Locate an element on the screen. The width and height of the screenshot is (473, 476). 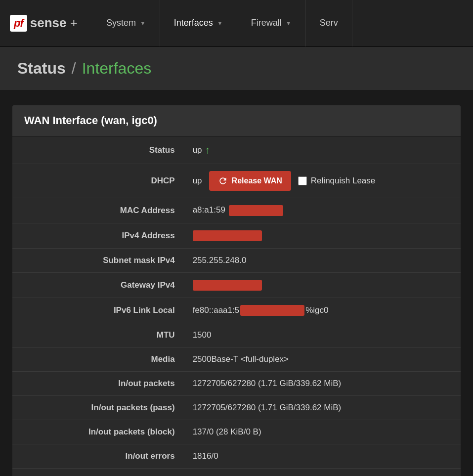
navbar: pf sense + System ▼ Interfaces ▼ Firewal… is located at coordinates (236, 24).